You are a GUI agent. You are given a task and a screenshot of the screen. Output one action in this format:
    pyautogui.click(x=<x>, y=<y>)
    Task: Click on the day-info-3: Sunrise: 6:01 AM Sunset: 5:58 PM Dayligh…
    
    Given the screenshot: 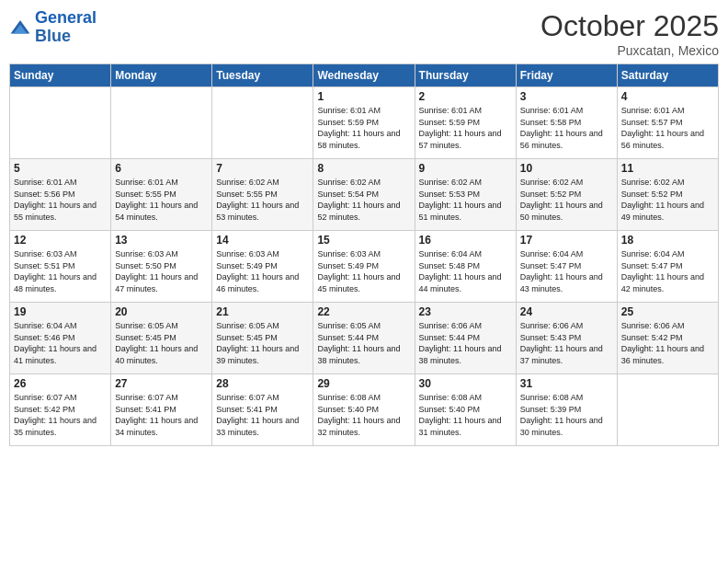 What is the action you would take?
    pyautogui.click(x=566, y=128)
    